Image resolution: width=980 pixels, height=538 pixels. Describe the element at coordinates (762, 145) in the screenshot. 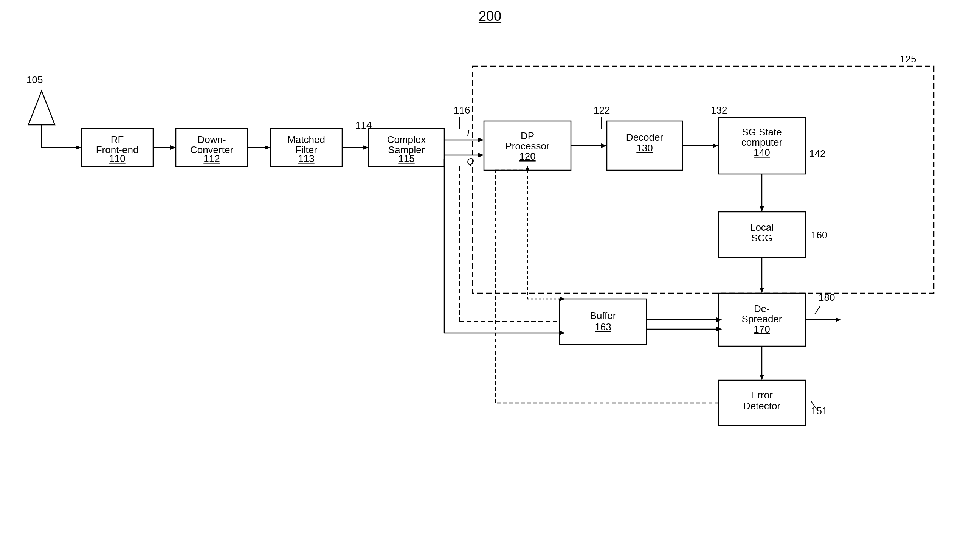

I see `sg-state-computer-box: SG State computer 140` at that location.